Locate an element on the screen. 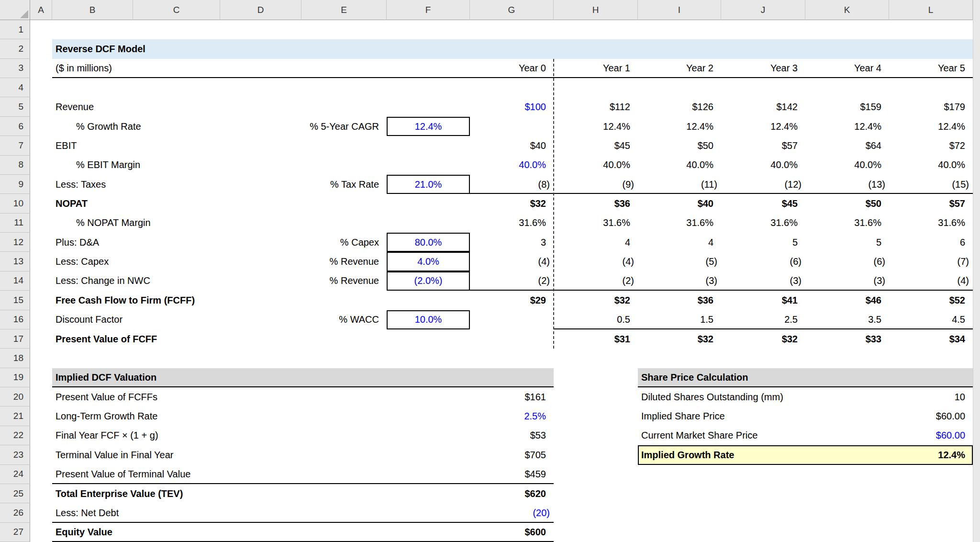 This screenshot has width=980, height=542. row-header-16: 16 is located at coordinates (15, 320).